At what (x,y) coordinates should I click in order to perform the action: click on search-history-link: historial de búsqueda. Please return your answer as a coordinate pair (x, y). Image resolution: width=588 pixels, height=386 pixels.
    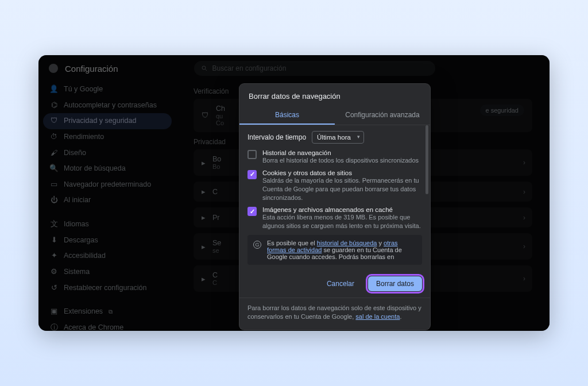
    Looking at the image, I should click on (347, 243).